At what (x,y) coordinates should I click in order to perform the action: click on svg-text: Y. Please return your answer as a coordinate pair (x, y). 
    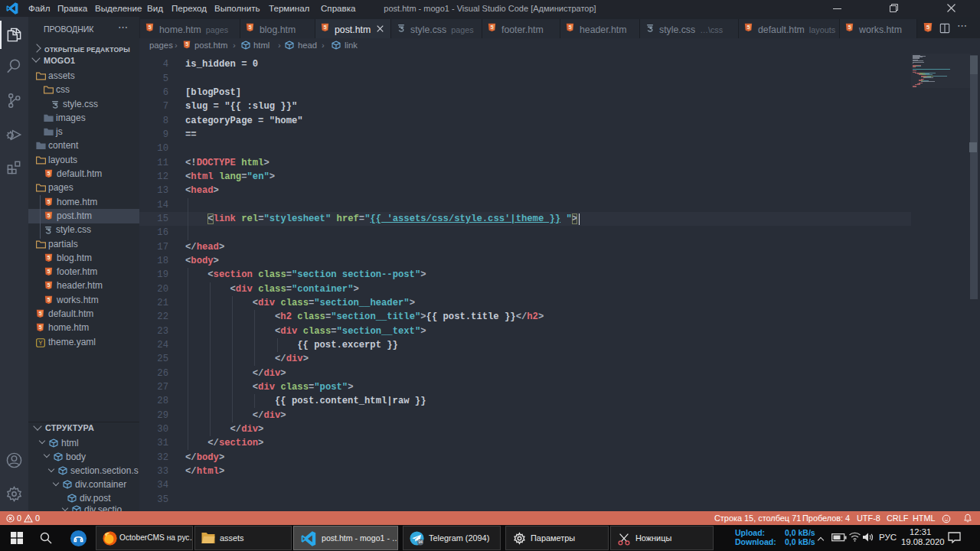
    Looking at the image, I should click on (41, 343).